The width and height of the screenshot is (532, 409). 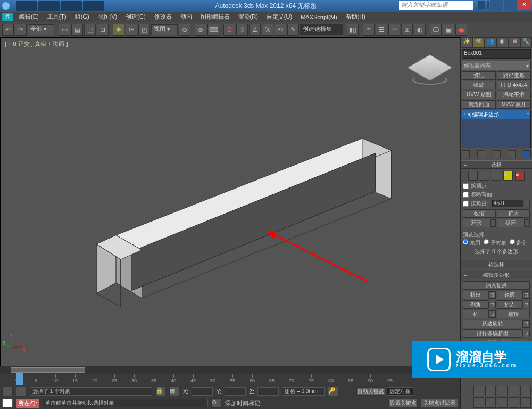 I want to click on flip-button: 翻转, so click(x=513, y=314).